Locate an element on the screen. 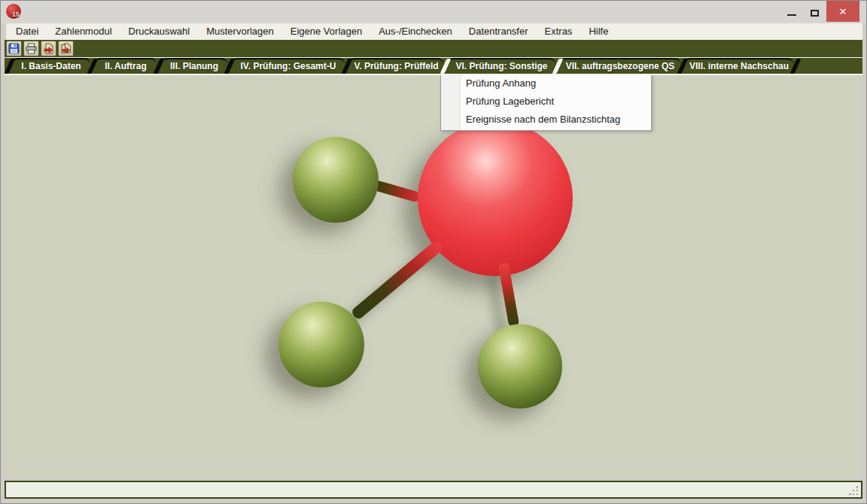 The height and width of the screenshot is (504, 867). maximize-icon is located at coordinates (814, 14).